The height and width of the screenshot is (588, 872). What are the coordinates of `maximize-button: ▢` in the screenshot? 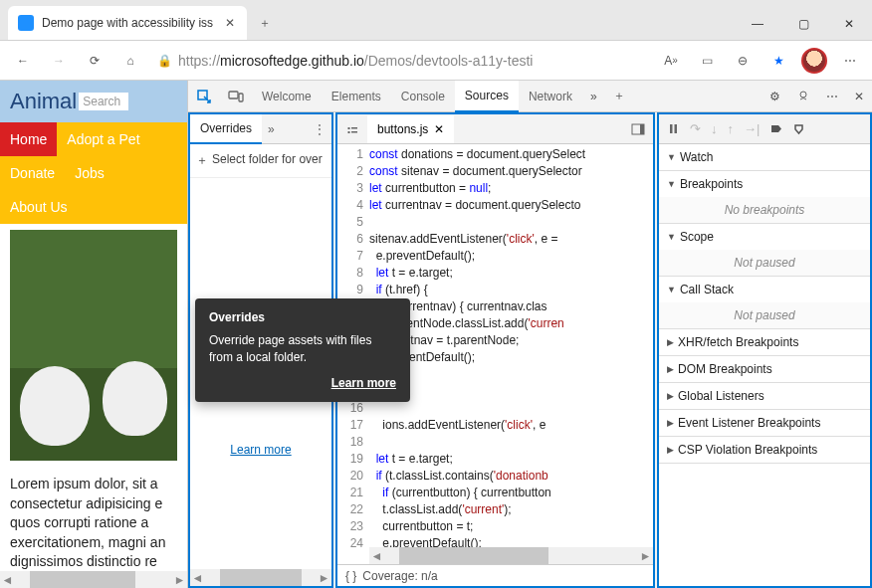 It's located at (803, 24).